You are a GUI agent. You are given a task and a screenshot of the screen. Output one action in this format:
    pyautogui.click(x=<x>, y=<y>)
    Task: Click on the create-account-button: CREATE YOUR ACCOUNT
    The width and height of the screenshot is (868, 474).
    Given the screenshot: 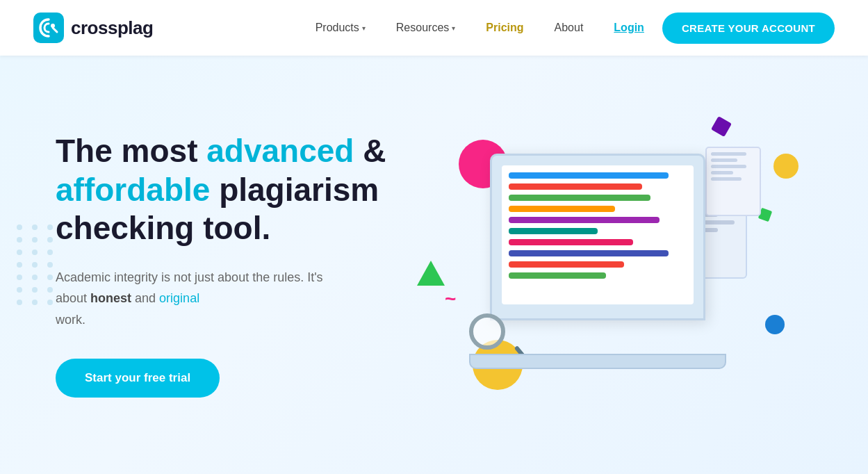 What is the action you would take?
    pyautogui.click(x=748, y=28)
    